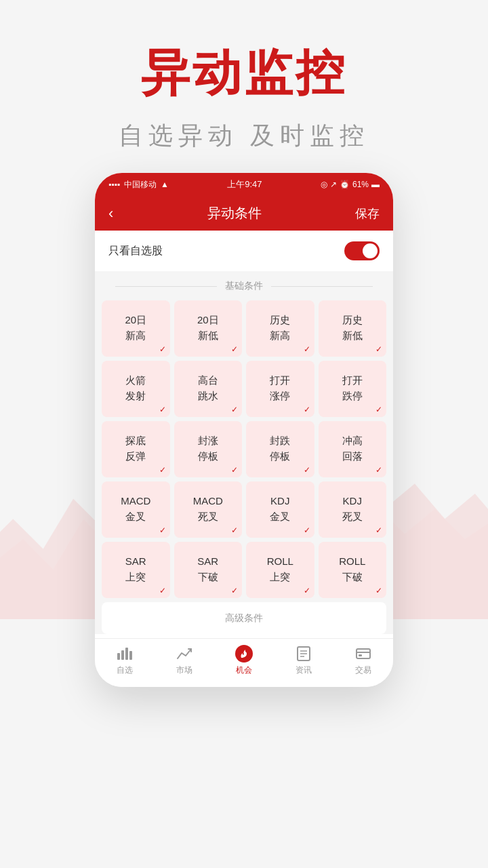  Describe the element at coordinates (244, 660) in the screenshot. I see `tab-item-opportunity-icon: 机会` at that location.